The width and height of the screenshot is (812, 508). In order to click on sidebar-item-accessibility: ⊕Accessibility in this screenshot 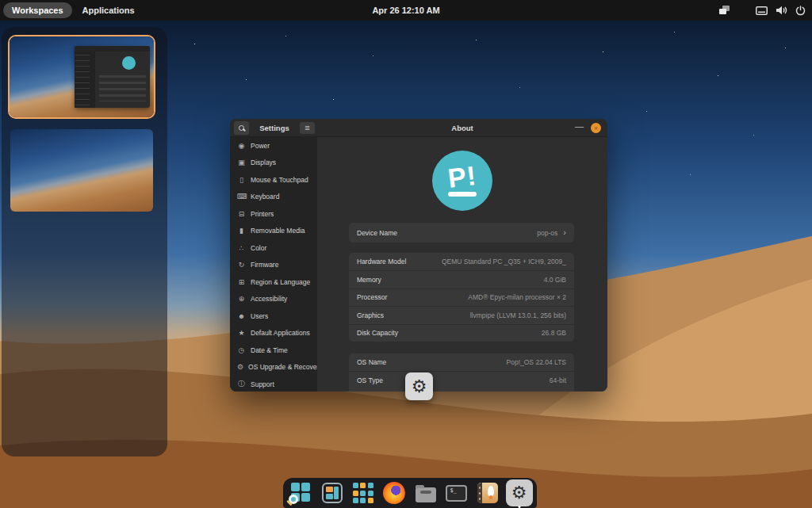, I will do `click(274, 300)`.